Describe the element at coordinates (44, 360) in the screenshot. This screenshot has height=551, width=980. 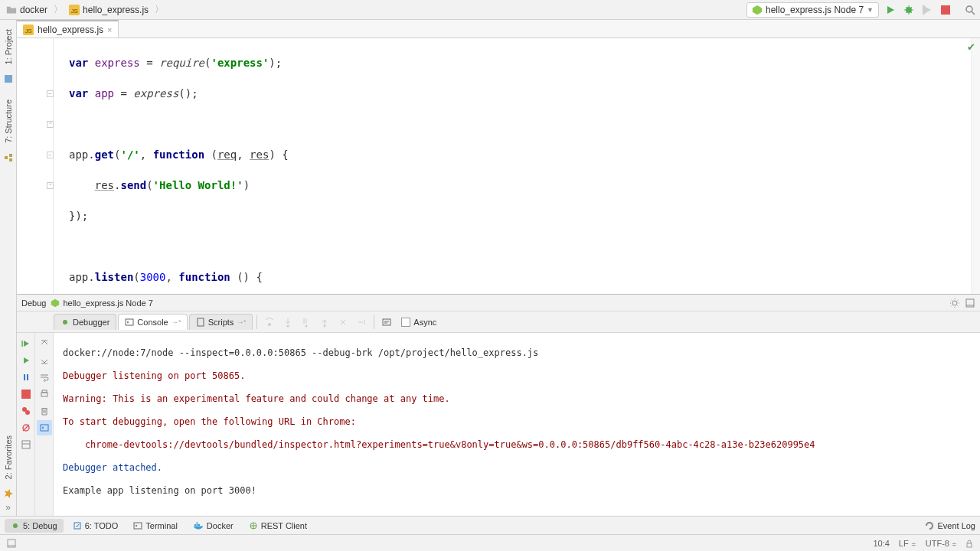
I see `scroll-to-end-button` at that location.